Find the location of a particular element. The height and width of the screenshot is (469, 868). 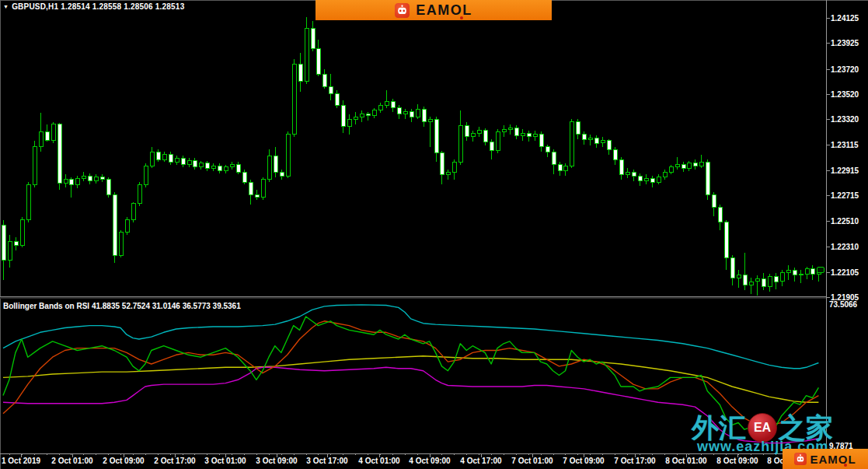

time-axis-label: 7 Oct 01:00 is located at coordinates (532, 460).